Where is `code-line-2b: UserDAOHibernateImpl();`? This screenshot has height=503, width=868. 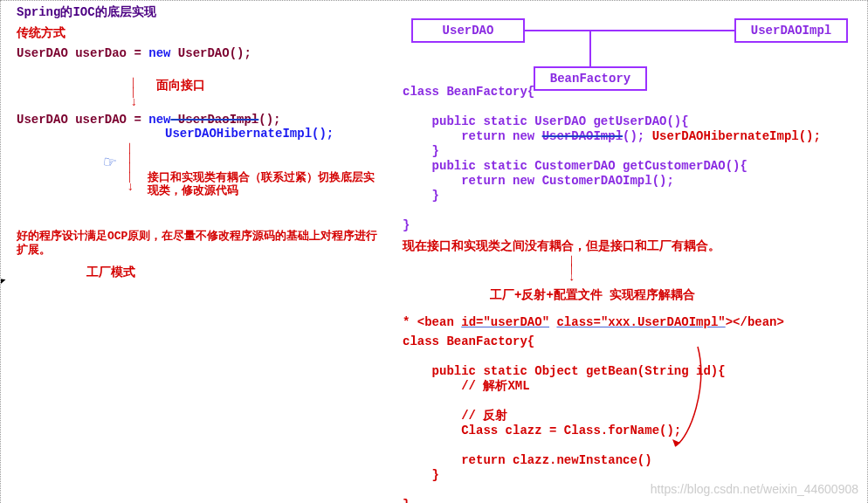 code-line-2b: UserDAOHibernateImpl(); is located at coordinates (283, 134).